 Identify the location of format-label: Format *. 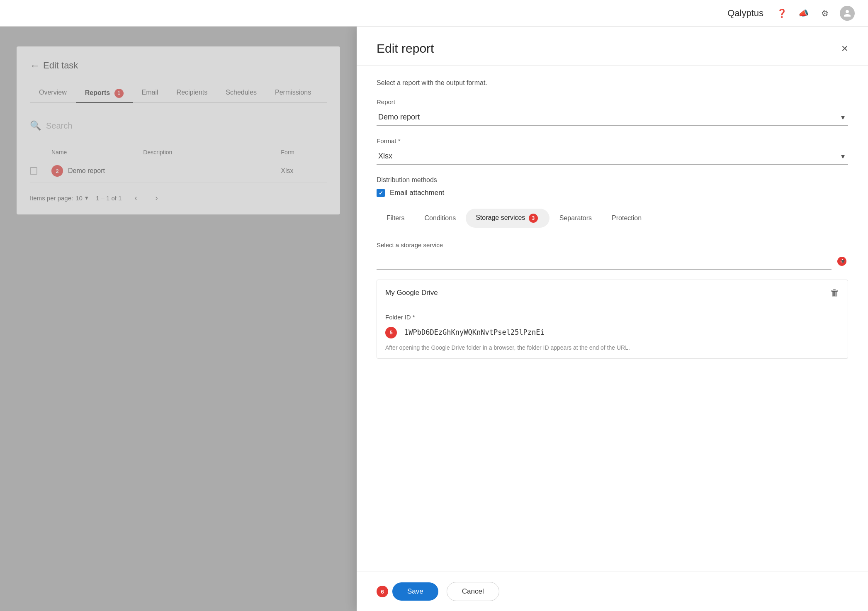
(612, 141).